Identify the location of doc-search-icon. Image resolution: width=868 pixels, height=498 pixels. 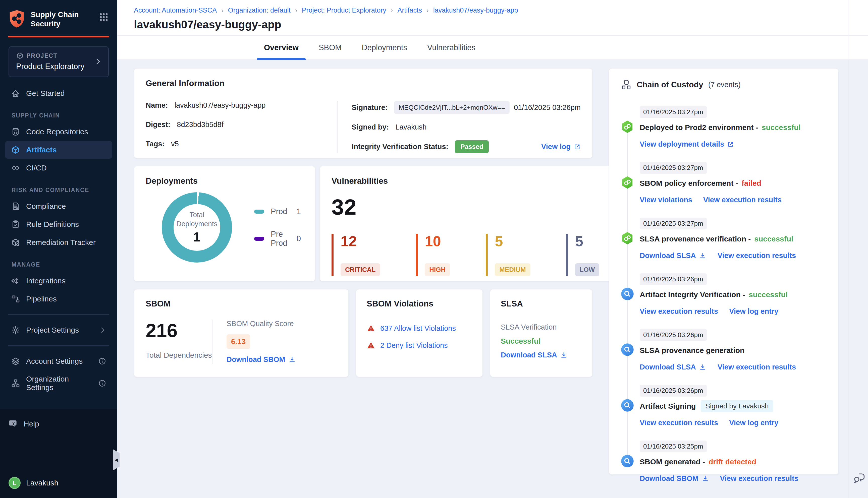
(16, 206).